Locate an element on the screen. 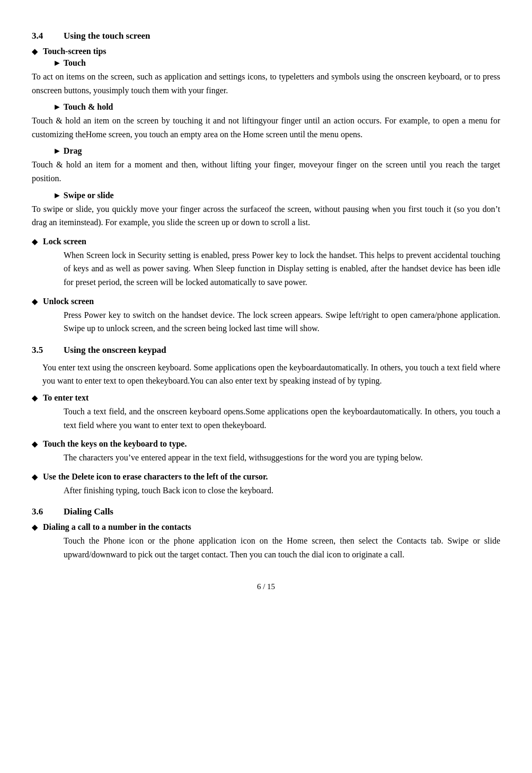 The image size is (532, 773). unlock-screen-body: Press Power key to switch on the handset… is located at coordinates (282, 322).